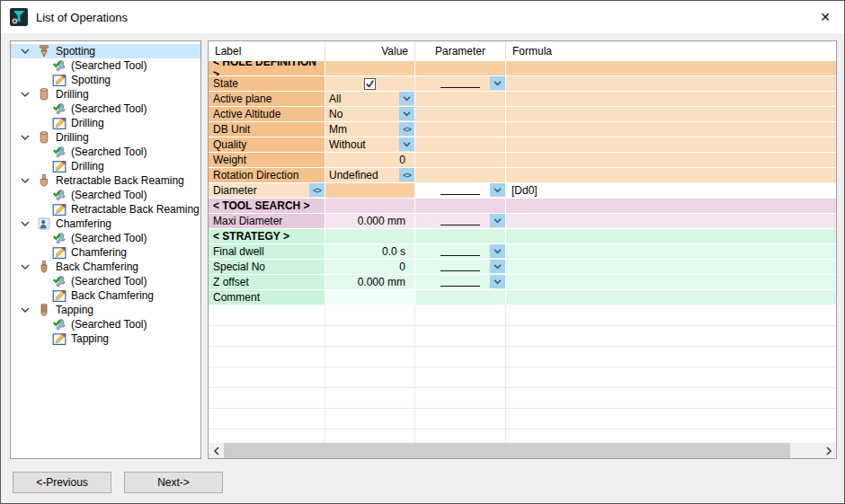 This screenshot has width=845, height=504. Describe the element at coordinates (370, 99) in the screenshot. I see `row-value: All` at that location.